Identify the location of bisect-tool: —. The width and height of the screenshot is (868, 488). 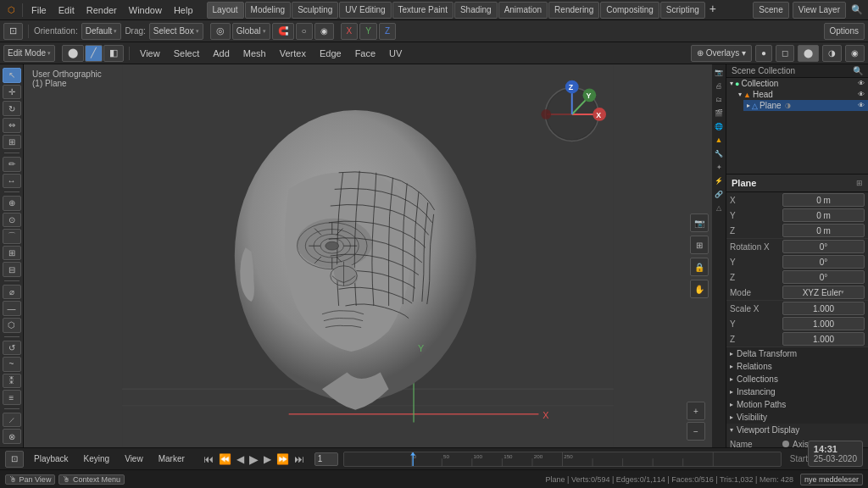
(12, 308).